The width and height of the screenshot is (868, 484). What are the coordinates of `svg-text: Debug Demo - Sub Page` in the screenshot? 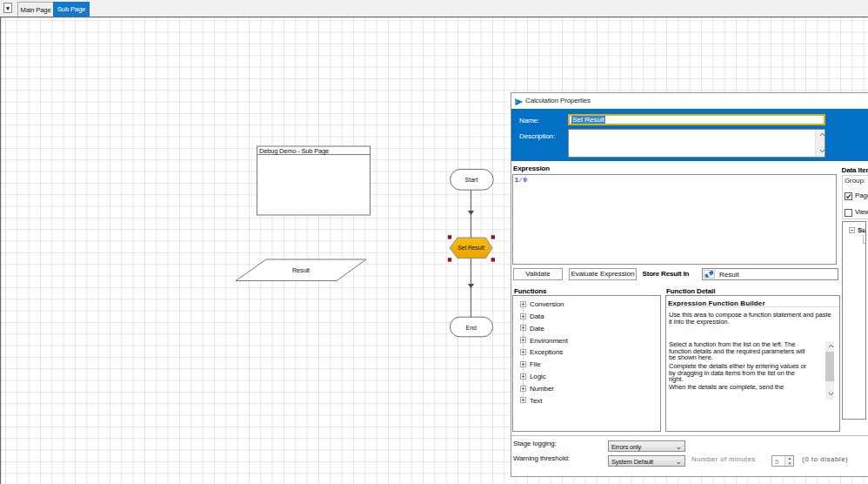 It's located at (294, 151).